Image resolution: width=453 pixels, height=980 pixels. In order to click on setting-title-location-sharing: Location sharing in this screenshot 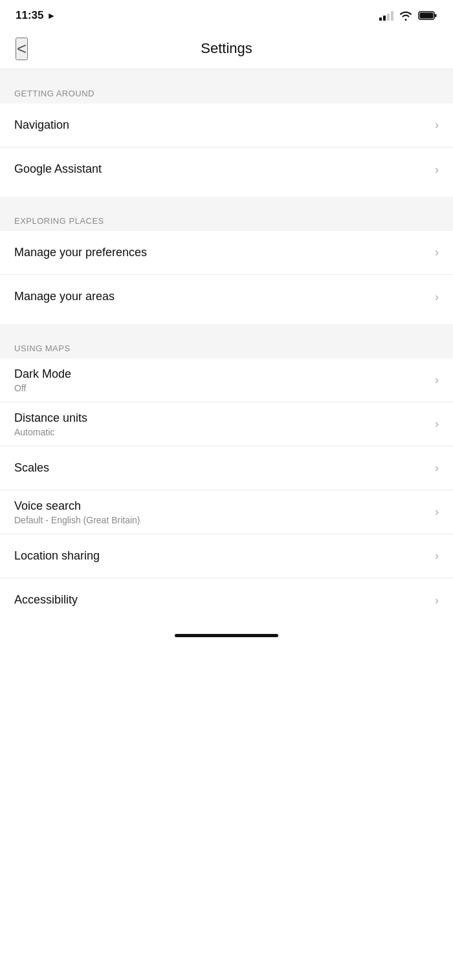, I will do `click(57, 556)`.